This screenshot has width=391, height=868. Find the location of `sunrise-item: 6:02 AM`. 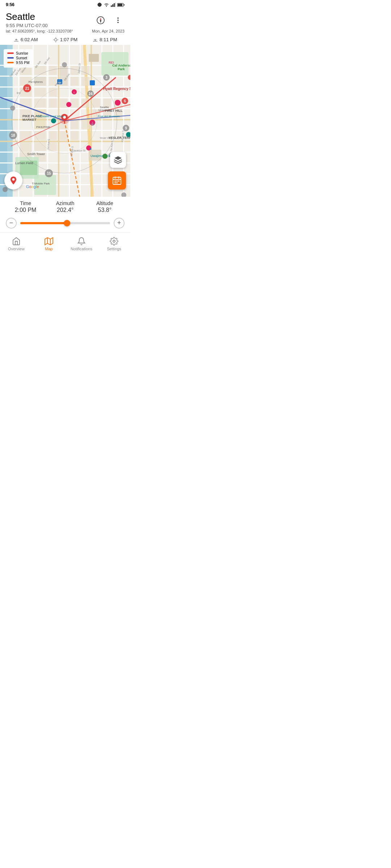

sunrise-item: 6:02 AM is located at coordinates (25, 40).